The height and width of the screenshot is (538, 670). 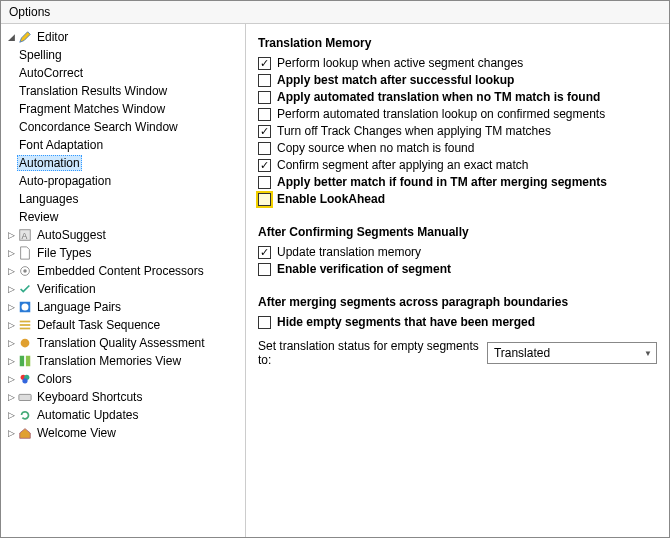 What do you see at coordinates (376, 148) in the screenshot?
I see `checkbox-label: Copy source when no match is found` at bounding box center [376, 148].